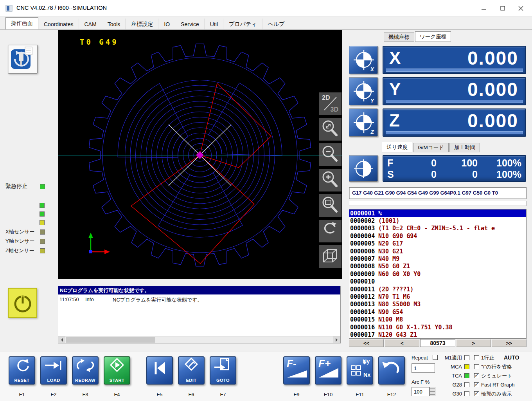  Describe the element at coordinates (433, 37) in the screenshot. I see `coordinate-tab: ワーク座標` at that location.